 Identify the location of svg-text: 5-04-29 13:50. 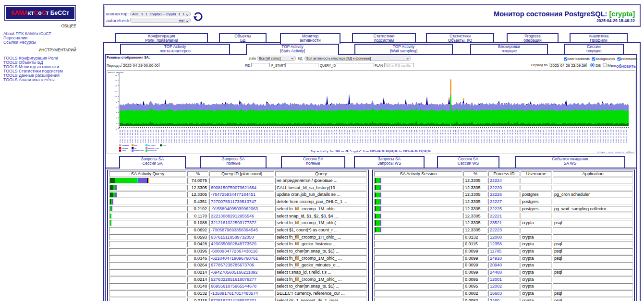
(412, 136).